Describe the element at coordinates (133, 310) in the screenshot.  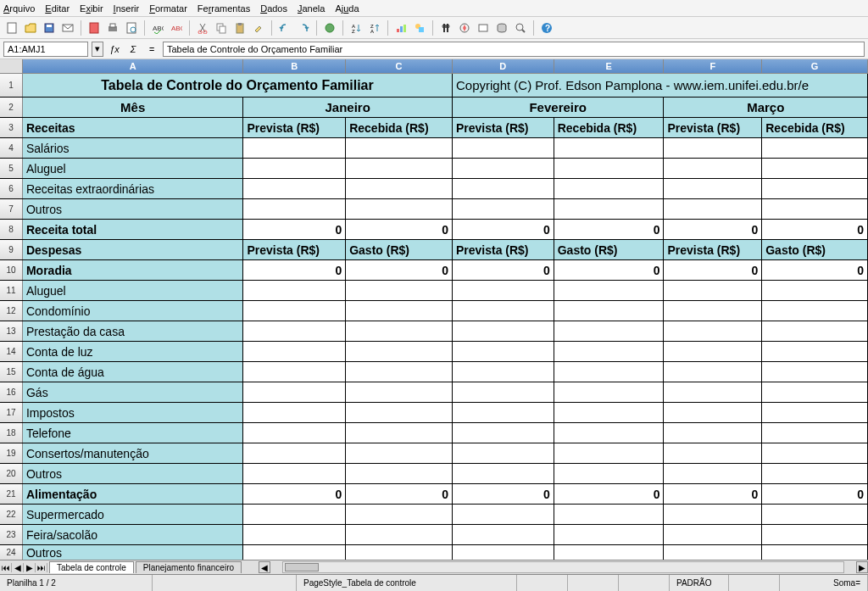
I see `cell: Condomínio` at that location.